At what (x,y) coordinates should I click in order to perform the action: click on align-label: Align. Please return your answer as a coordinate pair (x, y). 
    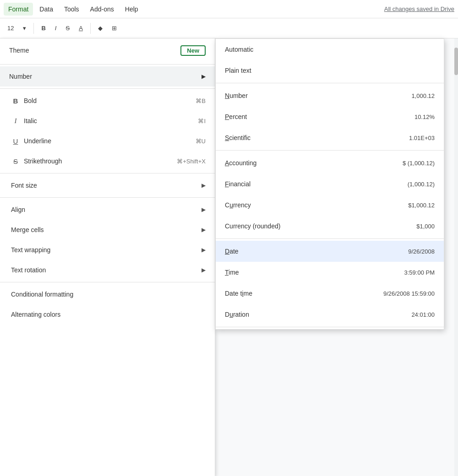
    Looking at the image, I should click on (106, 210).